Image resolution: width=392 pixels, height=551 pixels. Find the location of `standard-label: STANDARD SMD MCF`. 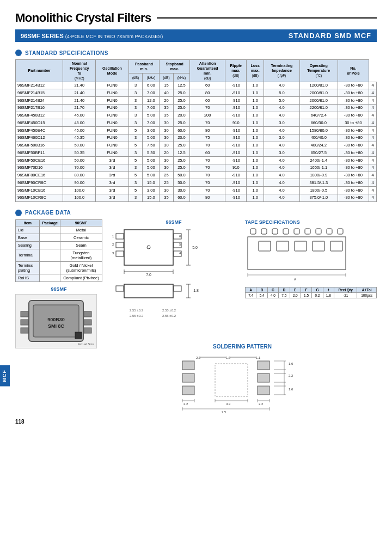

standard-label: STANDARD SMD MCF is located at coordinates (330, 36).